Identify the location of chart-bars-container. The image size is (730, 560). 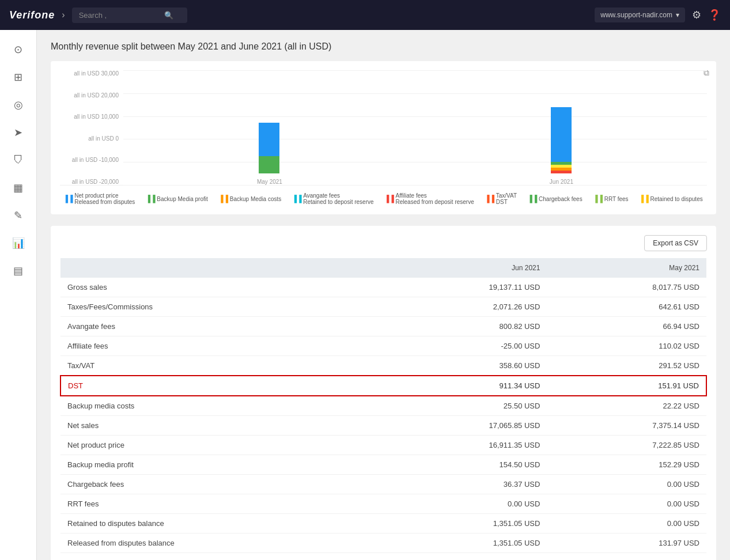
(415, 122).